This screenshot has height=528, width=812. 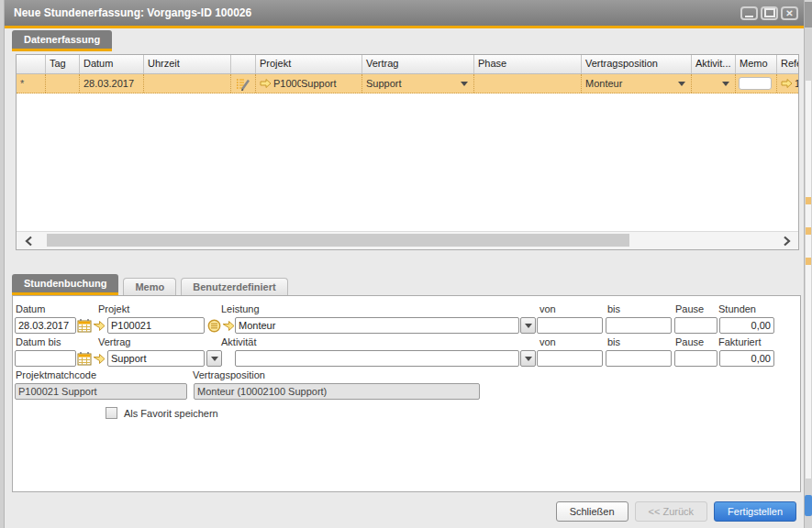 What do you see at coordinates (787, 64) in the screenshot?
I see `col-referenz: Refer` at bounding box center [787, 64].